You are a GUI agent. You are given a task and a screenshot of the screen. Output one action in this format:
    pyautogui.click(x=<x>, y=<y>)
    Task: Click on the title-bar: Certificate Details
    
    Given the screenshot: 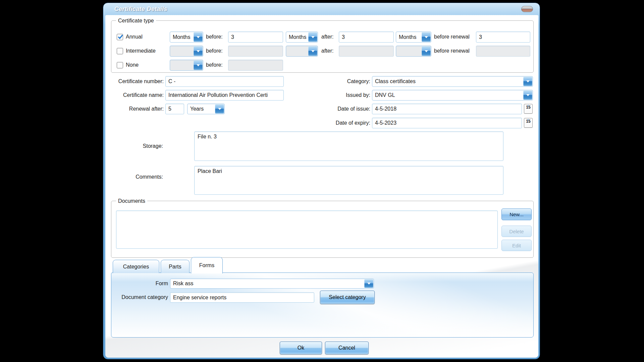 What is the action you would take?
    pyautogui.click(x=321, y=9)
    